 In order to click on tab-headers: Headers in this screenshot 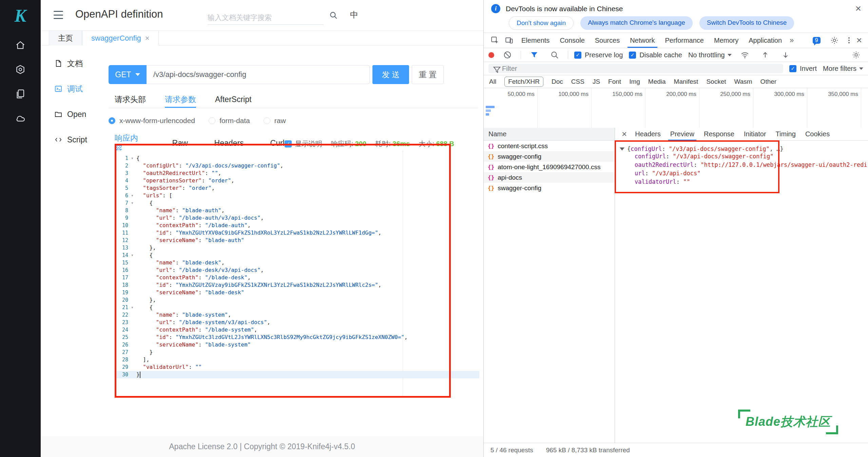, I will do `click(229, 144)`.